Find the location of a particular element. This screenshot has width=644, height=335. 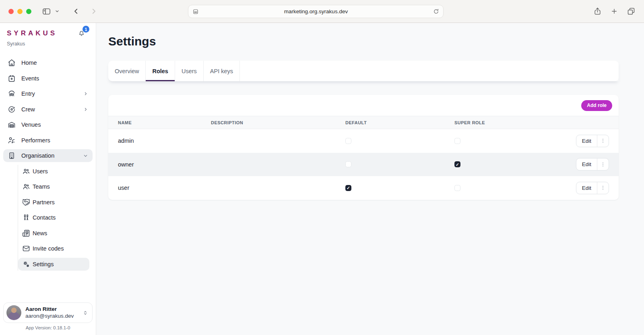

tab-overview-icon is located at coordinates (631, 11).